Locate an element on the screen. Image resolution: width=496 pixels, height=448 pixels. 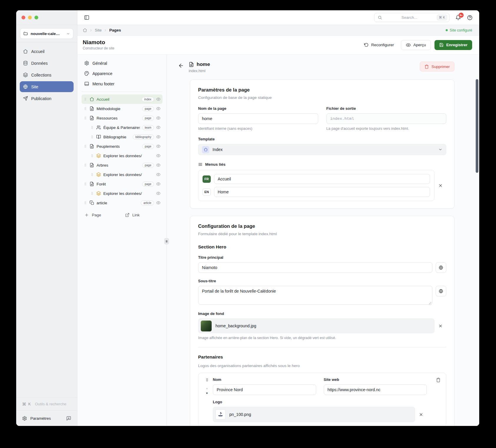
workspace-selector: nouvelle-cale… is located at coordinates (47, 34).